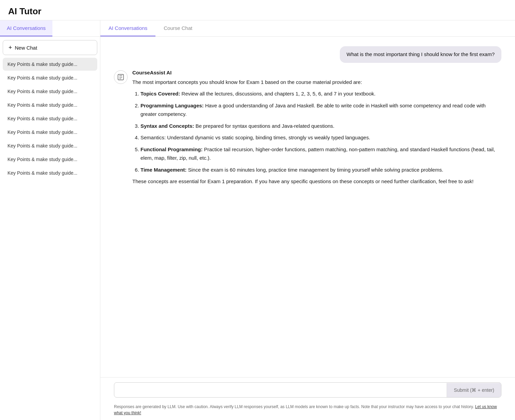 This screenshot has width=515, height=420. Describe the element at coordinates (317, 82) in the screenshot. I see `ai-intro: The most important concepts you should k…` at that location.